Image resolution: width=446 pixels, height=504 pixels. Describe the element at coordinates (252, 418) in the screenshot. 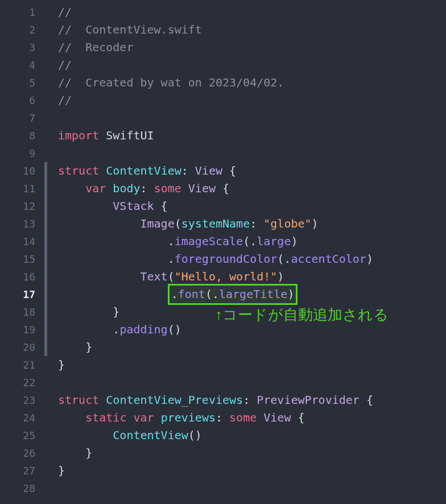

I see `code-line: static var previews: some View {` at that location.